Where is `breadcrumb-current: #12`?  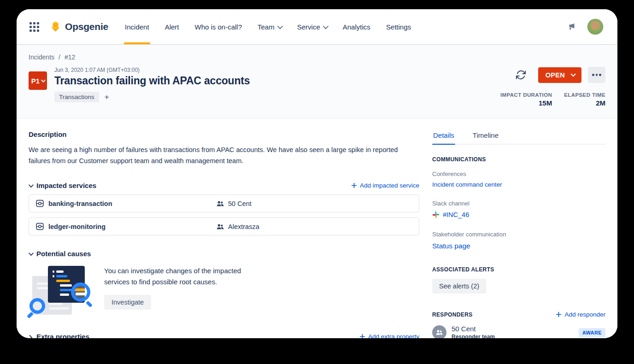 breadcrumb-current: #12 is located at coordinates (70, 57).